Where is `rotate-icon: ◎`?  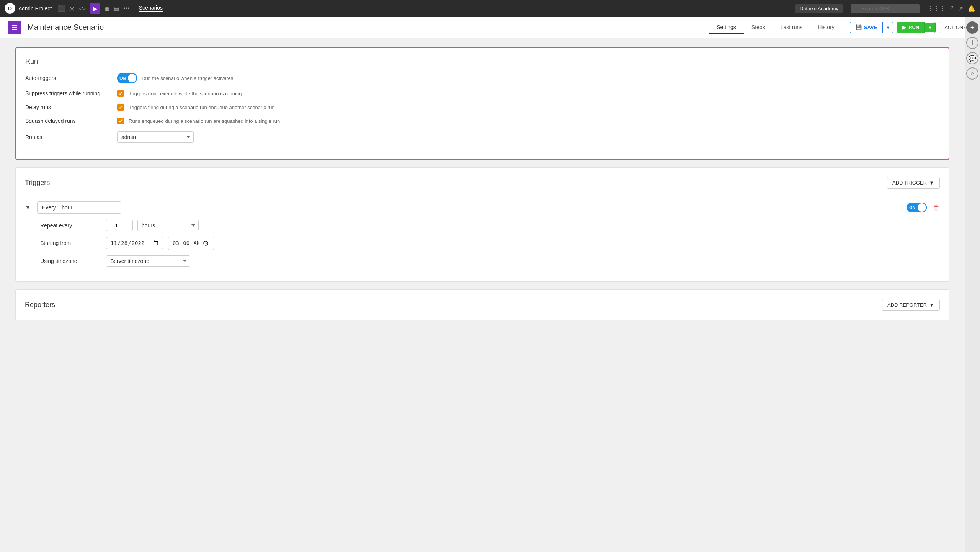 rotate-icon: ◎ is located at coordinates (72, 8).